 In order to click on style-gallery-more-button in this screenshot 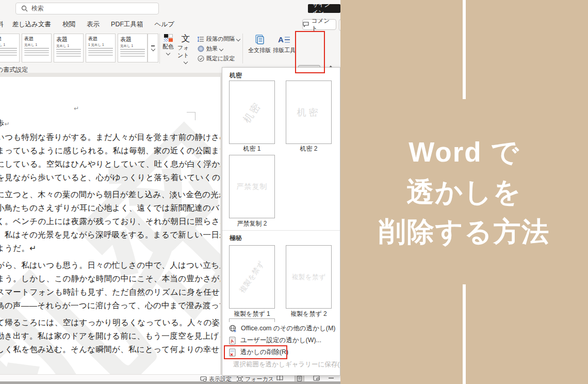, I will do `click(153, 48)`.